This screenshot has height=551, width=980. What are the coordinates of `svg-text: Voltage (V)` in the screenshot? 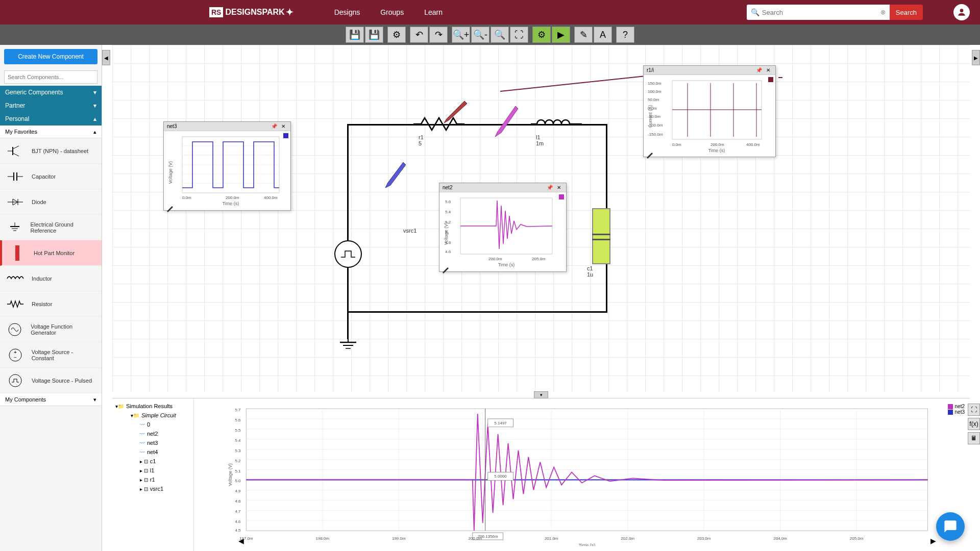 It's located at (170, 172).